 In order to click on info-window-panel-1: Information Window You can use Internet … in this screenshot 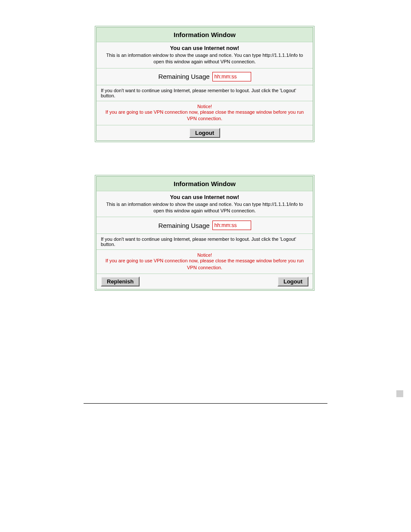, I will do `click(205, 84)`.